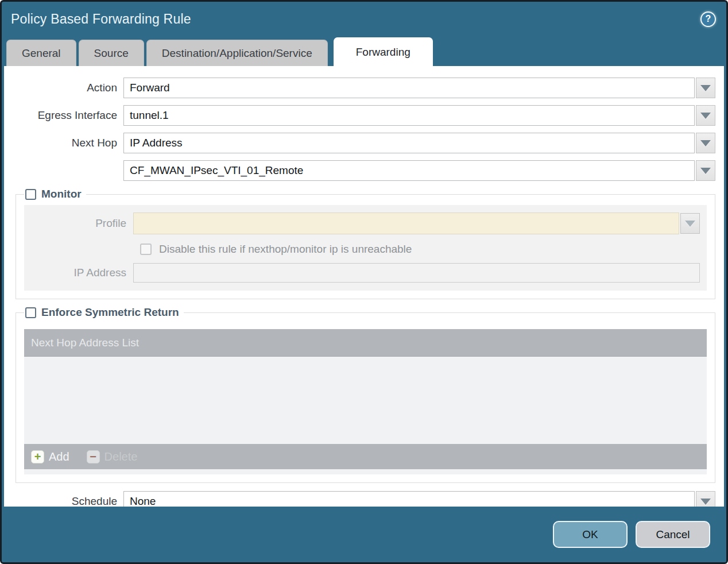  Describe the element at coordinates (61, 194) in the screenshot. I see `monitor-legend-label: Monitor` at that location.